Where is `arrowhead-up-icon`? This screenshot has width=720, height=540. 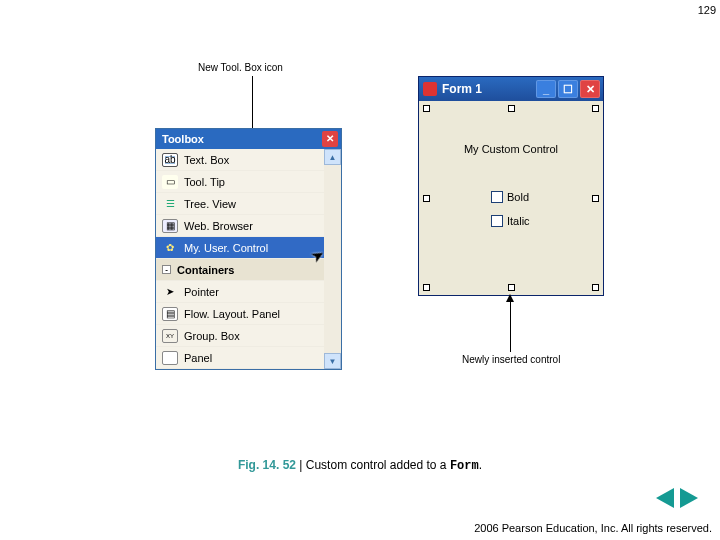
arrowhead-up-icon is located at coordinates (510, 298).